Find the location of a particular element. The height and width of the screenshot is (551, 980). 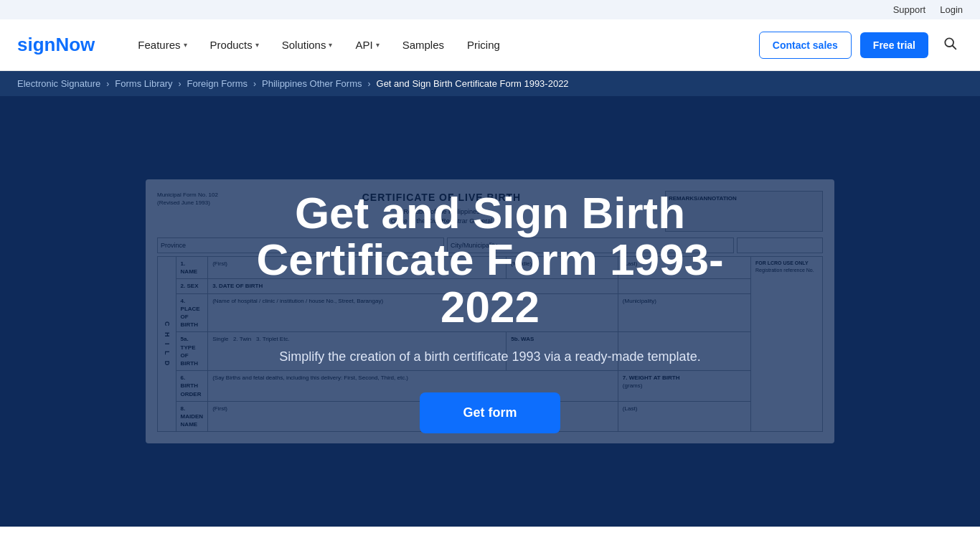

search-button is located at coordinates (950, 44).